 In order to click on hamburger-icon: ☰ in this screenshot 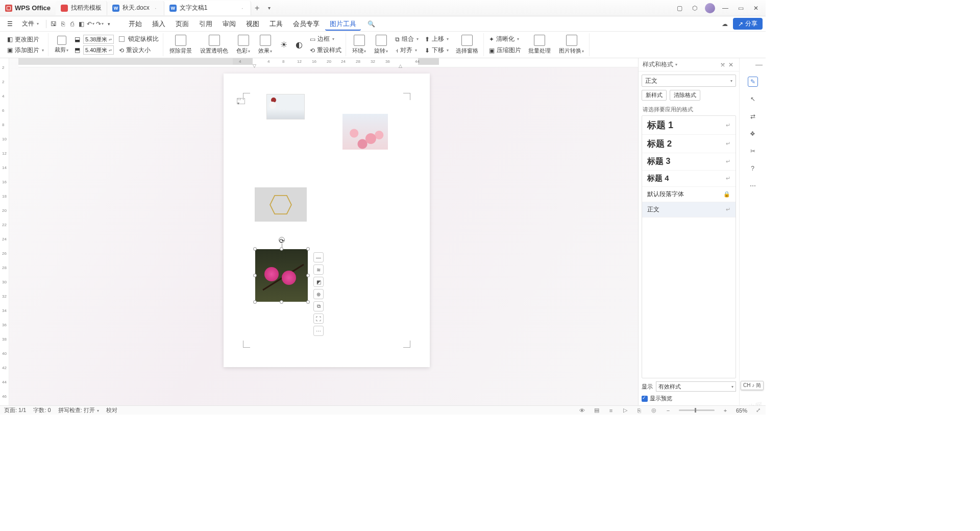, I will do `click(10, 24)`.